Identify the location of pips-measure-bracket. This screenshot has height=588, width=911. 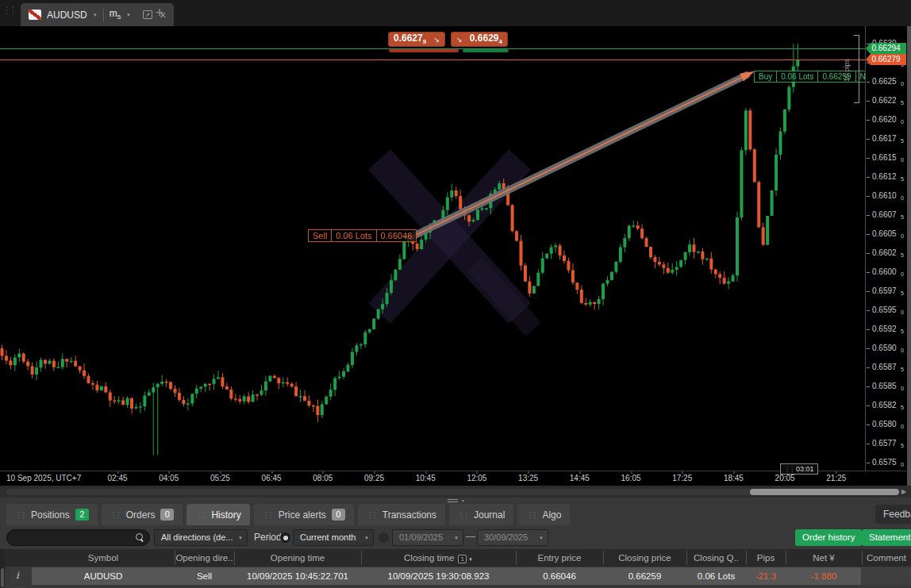
(857, 69).